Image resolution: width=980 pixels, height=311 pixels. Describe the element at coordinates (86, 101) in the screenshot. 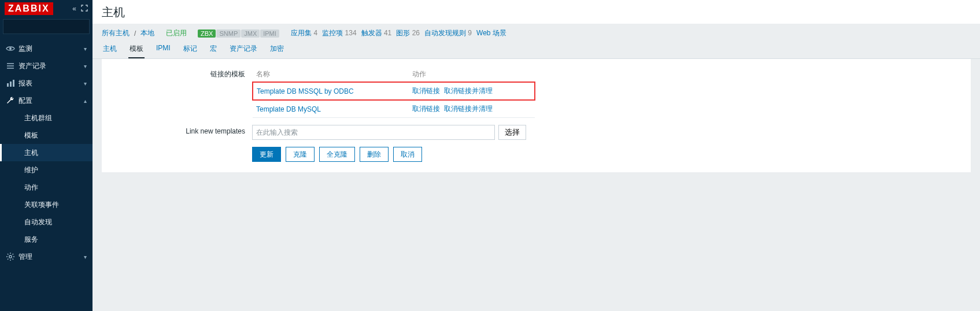

I see `chevron-up-icon: ▴` at that location.